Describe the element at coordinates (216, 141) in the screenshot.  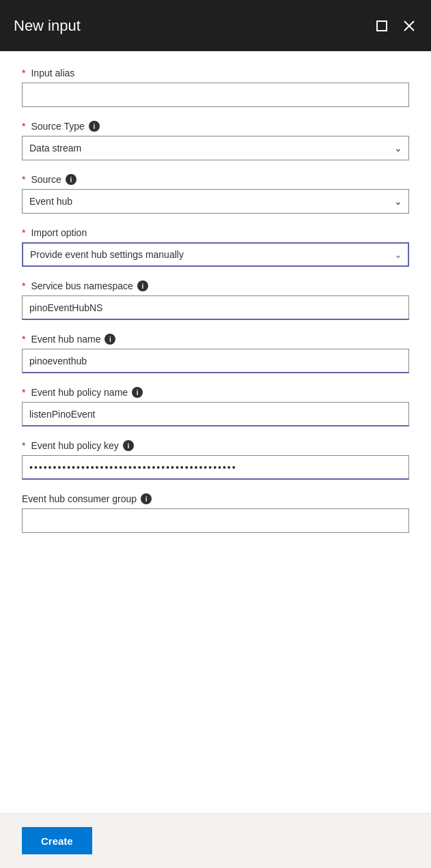
I see `source-type-group: * Source Type i Data stream Reference da…` at that location.